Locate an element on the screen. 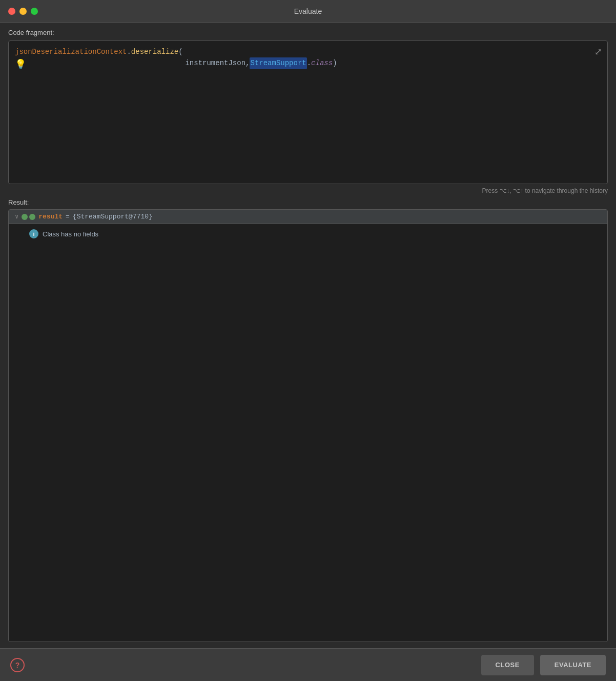  code-line-2: 💡 instrumentJson , StreamSupport . class… is located at coordinates (308, 65).